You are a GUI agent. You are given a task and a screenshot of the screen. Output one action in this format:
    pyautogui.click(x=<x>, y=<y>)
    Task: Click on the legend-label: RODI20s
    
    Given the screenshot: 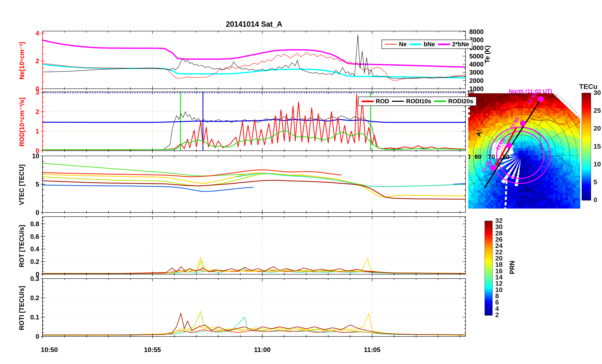 What is the action you would take?
    pyautogui.click(x=461, y=101)
    